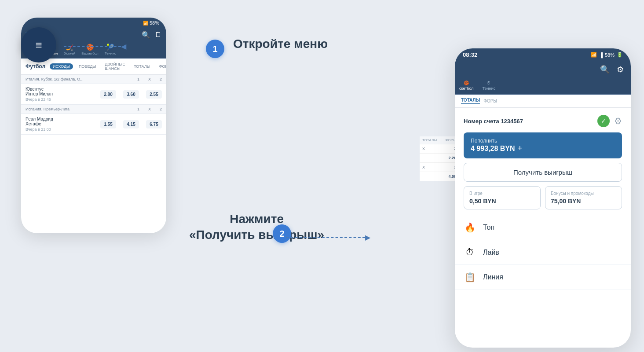 The height and width of the screenshot is (352, 644). Describe the element at coordinates (601, 55) in the screenshot. I see `signal-icon: ▐` at that location.